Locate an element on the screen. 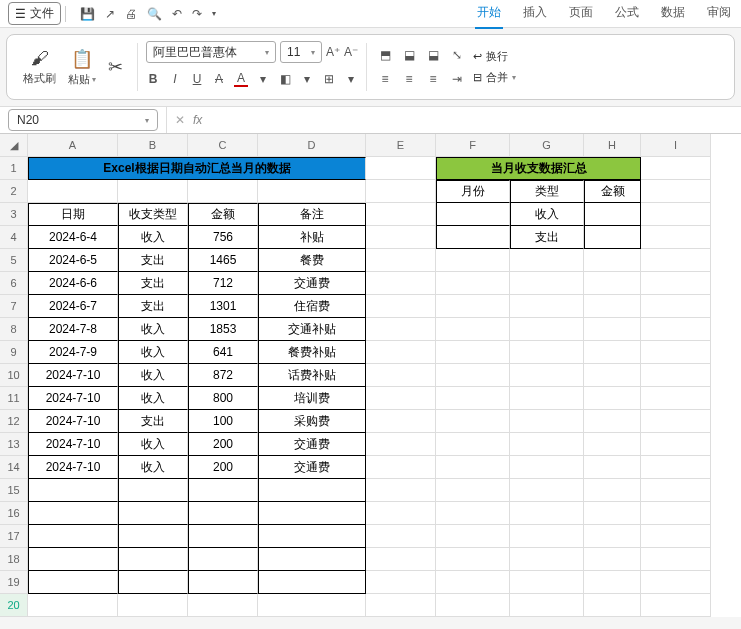 The height and width of the screenshot is (629, 741). fx-label: fx is located at coordinates (198, 120).